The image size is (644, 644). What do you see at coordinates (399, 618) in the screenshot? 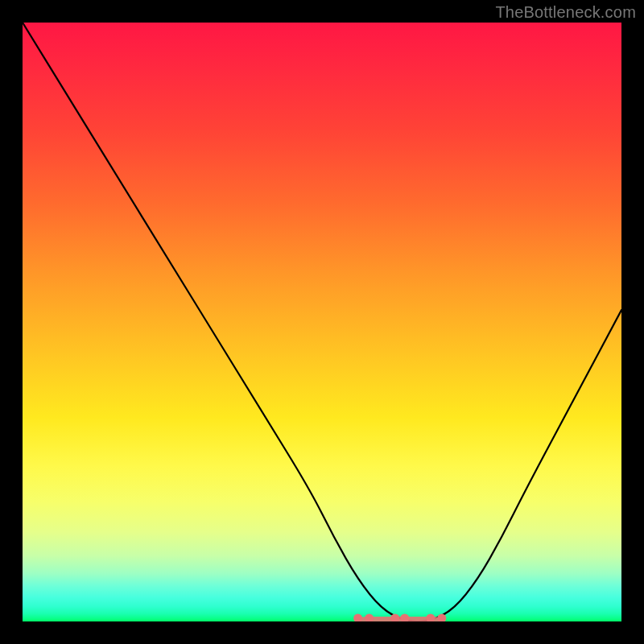
I see `bottom-marker-layer` at bounding box center [399, 618].